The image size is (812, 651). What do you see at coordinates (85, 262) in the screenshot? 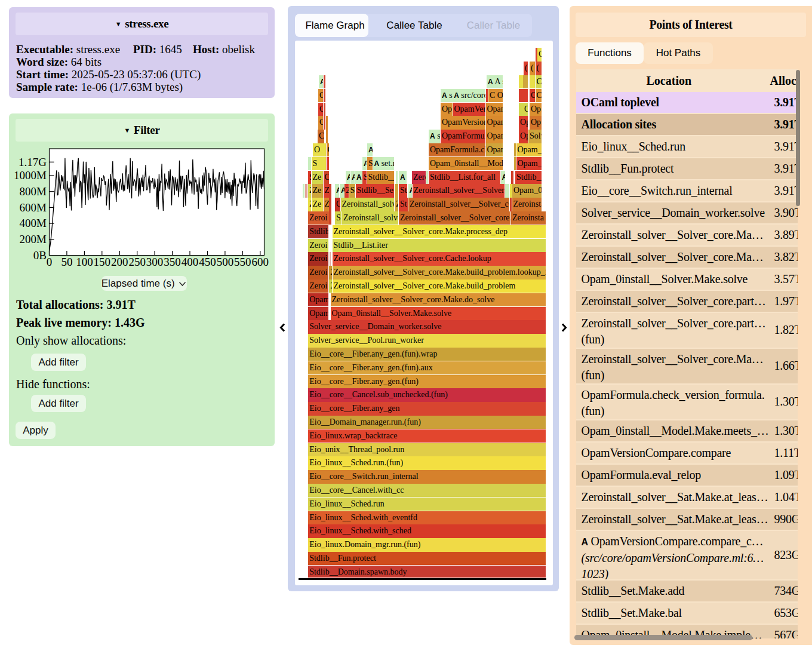
I see `svg-text: 100` at bounding box center [85, 262].